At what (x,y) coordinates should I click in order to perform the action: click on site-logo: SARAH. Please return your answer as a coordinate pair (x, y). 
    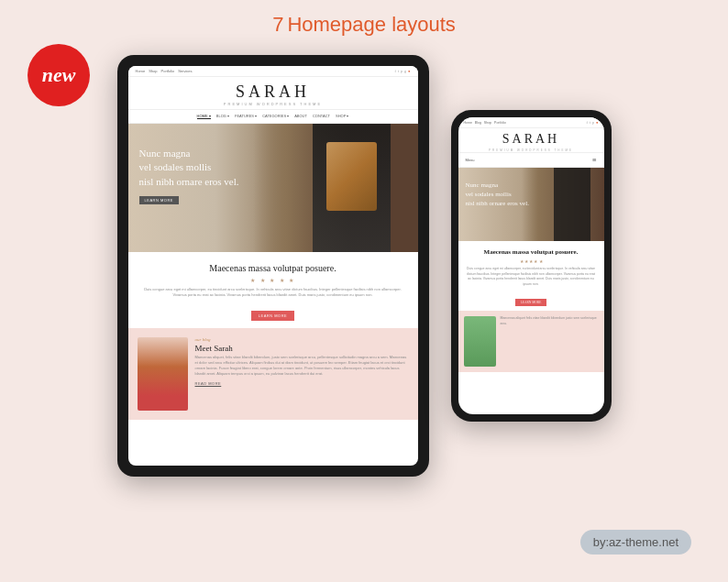
    Looking at the image, I should click on (273, 92).